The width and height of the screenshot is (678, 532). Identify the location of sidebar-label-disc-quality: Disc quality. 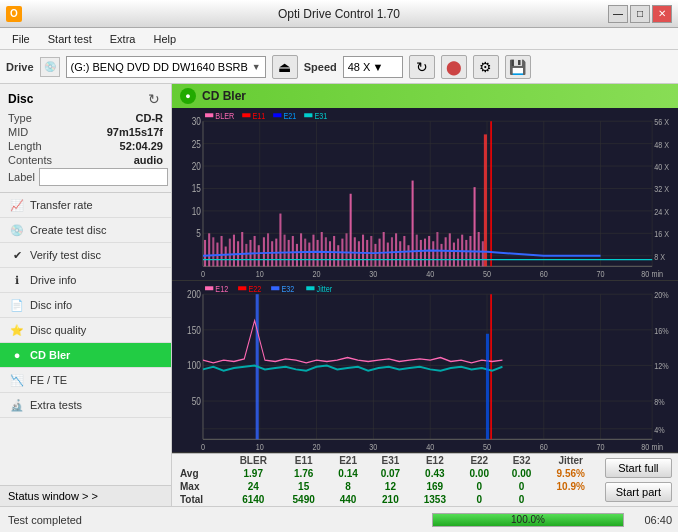
(58, 330).